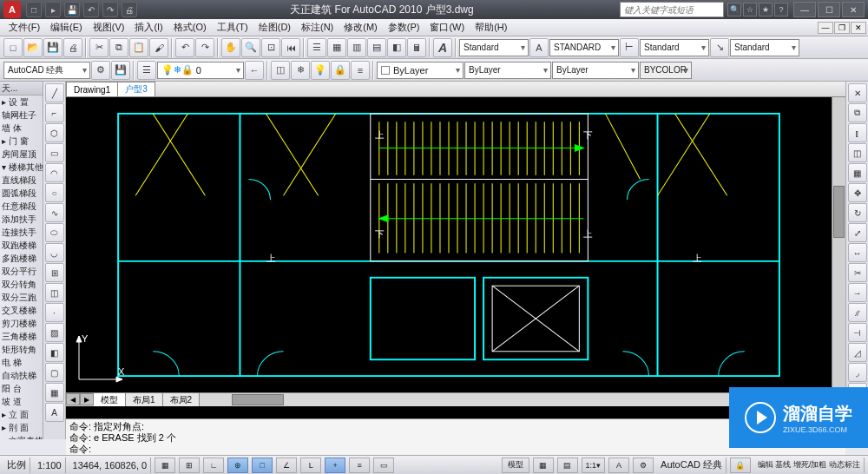 The height and width of the screenshot is (474, 868). I want to click on layer-lock-button: 🔒, so click(340, 70).